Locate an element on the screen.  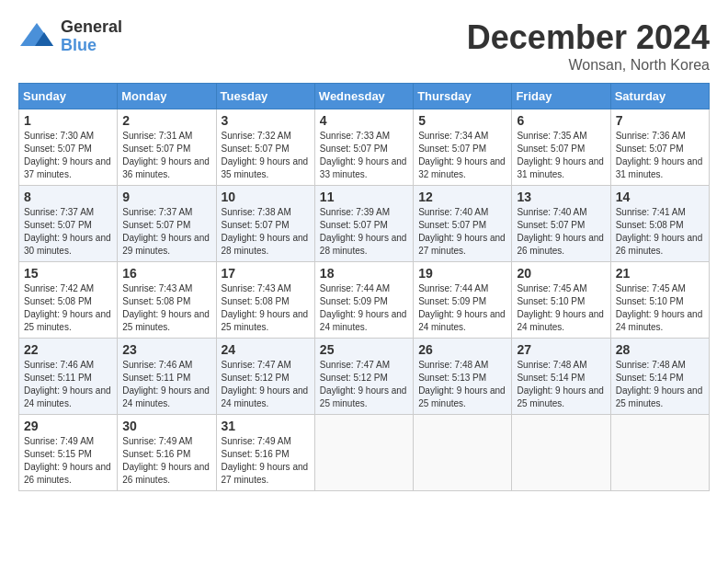
day-number: 7 is located at coordinates (660, 121).